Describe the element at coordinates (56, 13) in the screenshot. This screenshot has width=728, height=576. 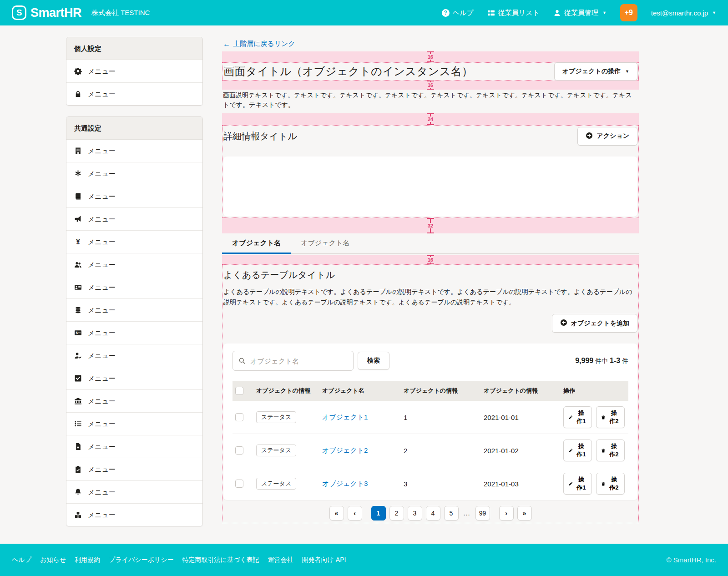
I see `brand-name: SmartHR` at that location.